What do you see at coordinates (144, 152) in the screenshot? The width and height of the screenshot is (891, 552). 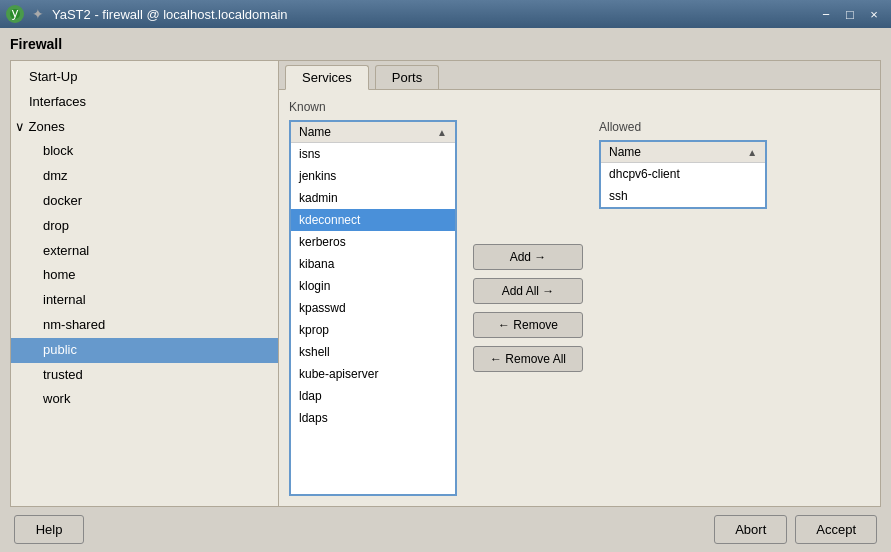 I see `sidebar-item-block: block` at bounding box center [144, 152].